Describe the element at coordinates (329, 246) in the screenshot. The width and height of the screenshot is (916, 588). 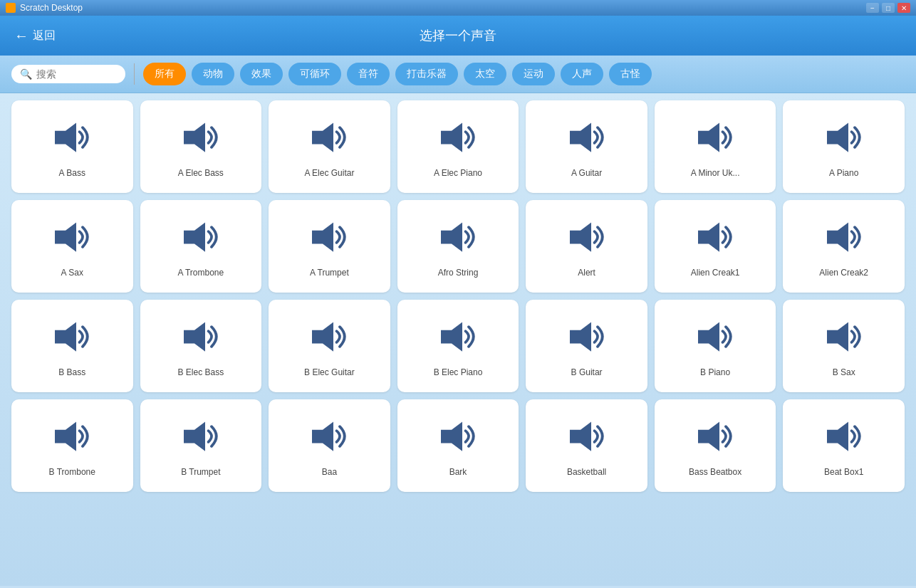
I see `sound-card: A Trumpet` at that location.